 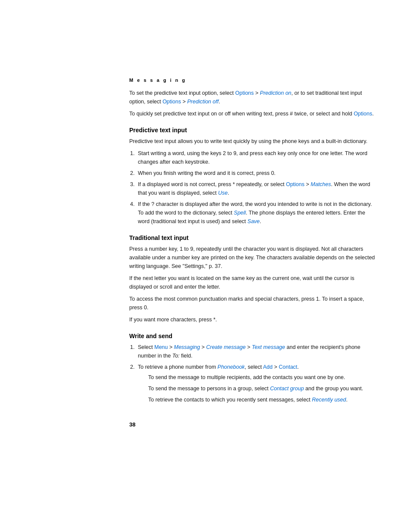 I want to click on ws-item1-arrow1: >, so click(x=171, y=347).